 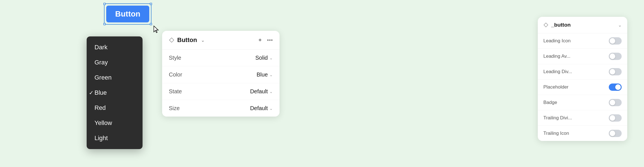 What do you see at coordinates (103, 123) in the screenshot?
I see `item-label: Yellow` at bounding box center [103, 123].